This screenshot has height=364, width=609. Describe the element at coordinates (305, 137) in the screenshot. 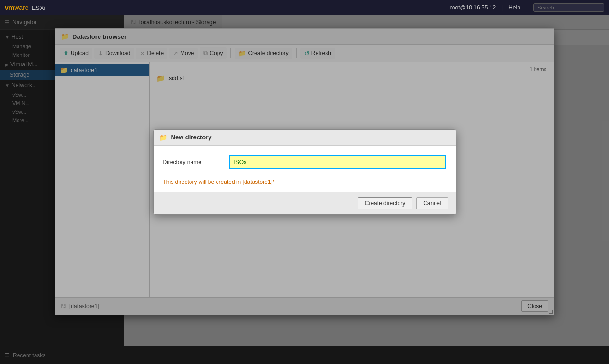

I see `dialog-titlebar: 📁 New directory` at that location.